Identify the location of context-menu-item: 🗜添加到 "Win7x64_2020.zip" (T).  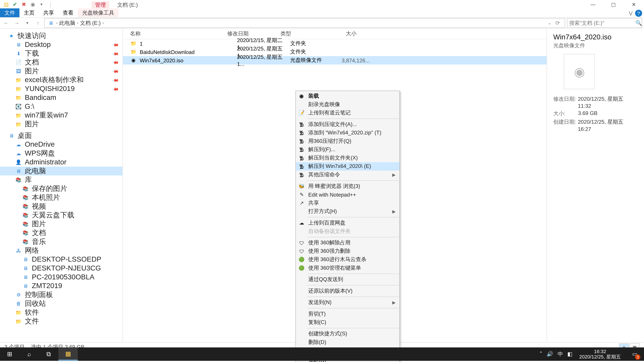
(348, 133).